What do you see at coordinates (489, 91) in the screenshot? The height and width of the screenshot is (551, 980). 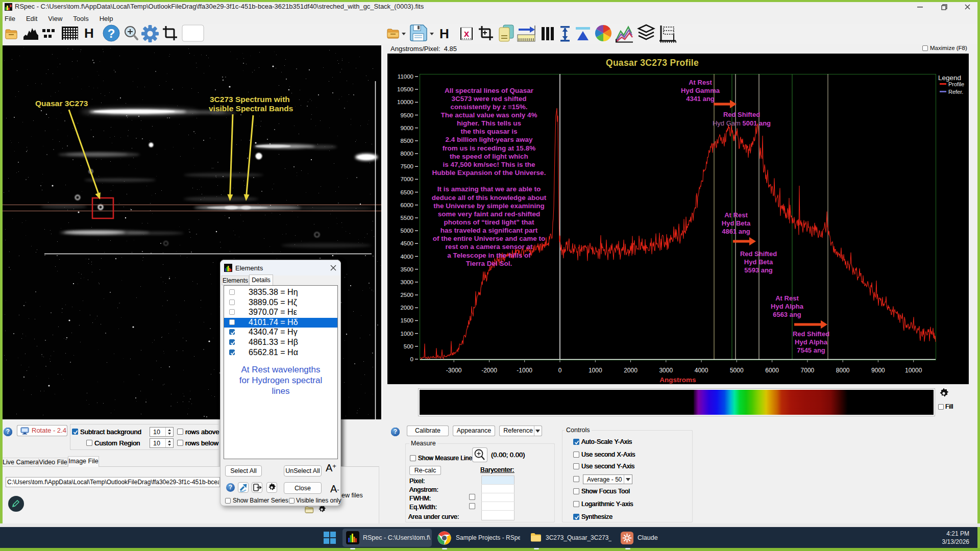 I see `svg-text: All spectral lines of Quasar` at bounding box center [489, 91].